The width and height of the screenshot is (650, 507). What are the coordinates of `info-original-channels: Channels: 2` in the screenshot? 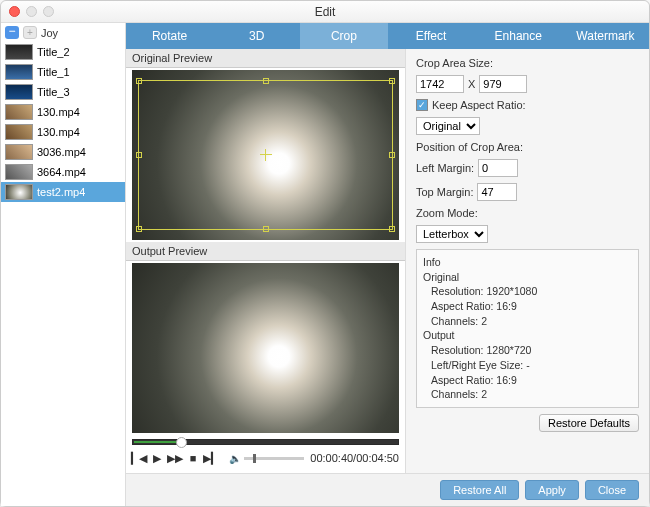 It's located at (528, 322).